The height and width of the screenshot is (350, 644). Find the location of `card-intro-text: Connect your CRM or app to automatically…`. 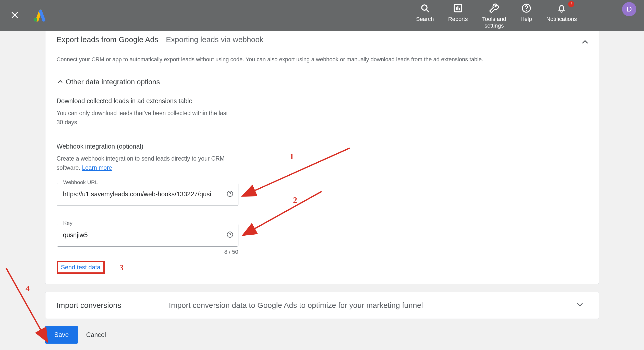

card-intro-text: Connect your CRM or app to automatically… is located at coordinates (322, 59).